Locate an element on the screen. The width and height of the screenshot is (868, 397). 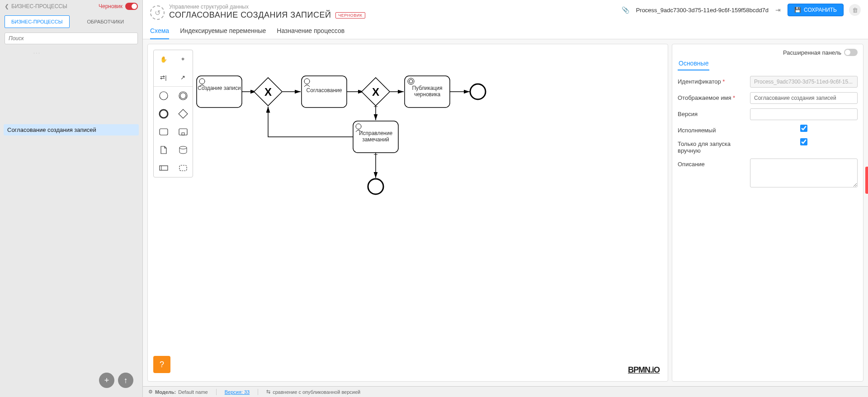
identifier-label: Идентификатор is located at coordinates (699, 81).